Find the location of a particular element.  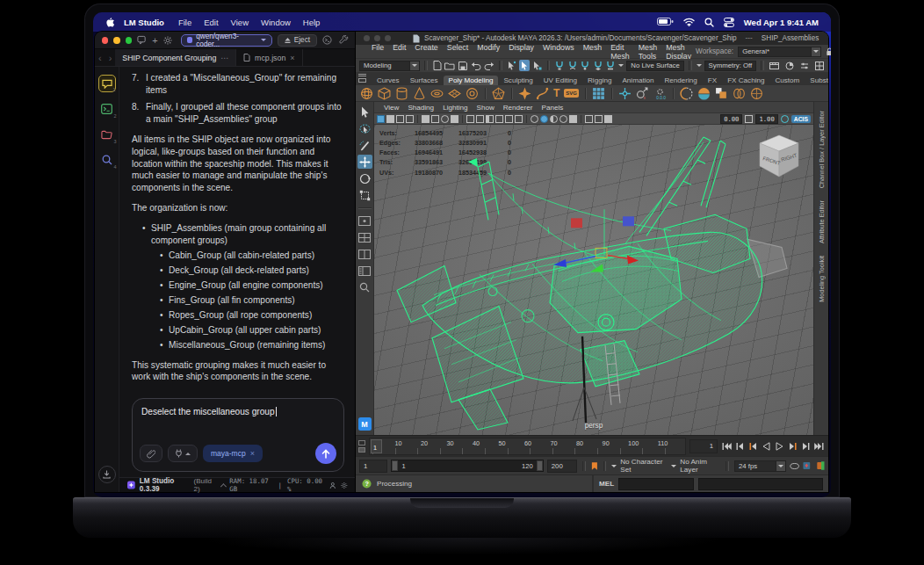

layout-two-pane is located at coordinates (365, 254).